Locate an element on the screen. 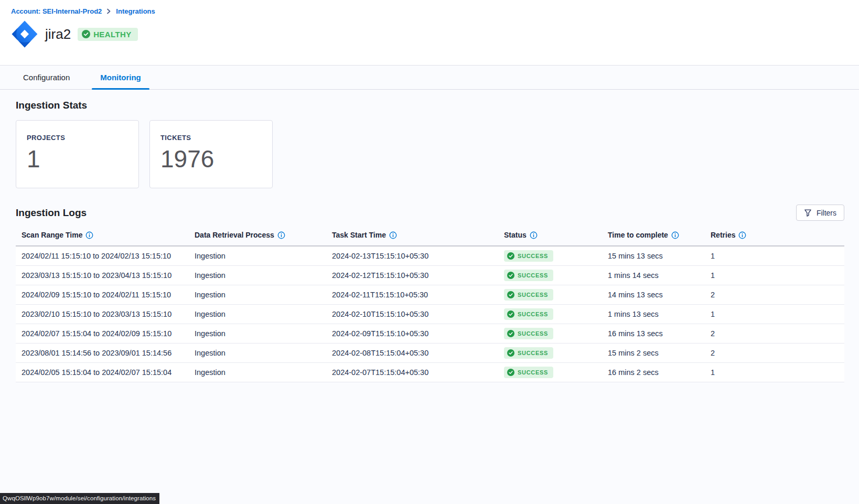  column-label: Status is located at coordinates (515, 235).